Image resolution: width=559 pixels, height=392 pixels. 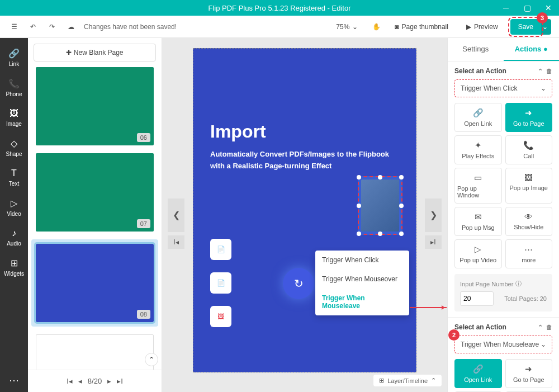 What do you see at coordinates (479, 150) in the screenshot?
I see `action-play-effects: ✦Play Effects` at bounding box center [479, 150].